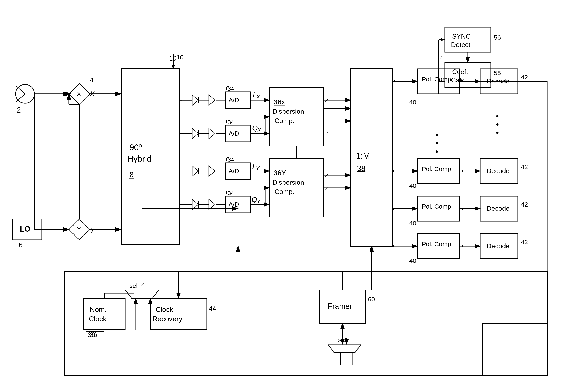 The image size is (578, 392). I want to click on coef-calc-label1: Coef., so click(460, 72).